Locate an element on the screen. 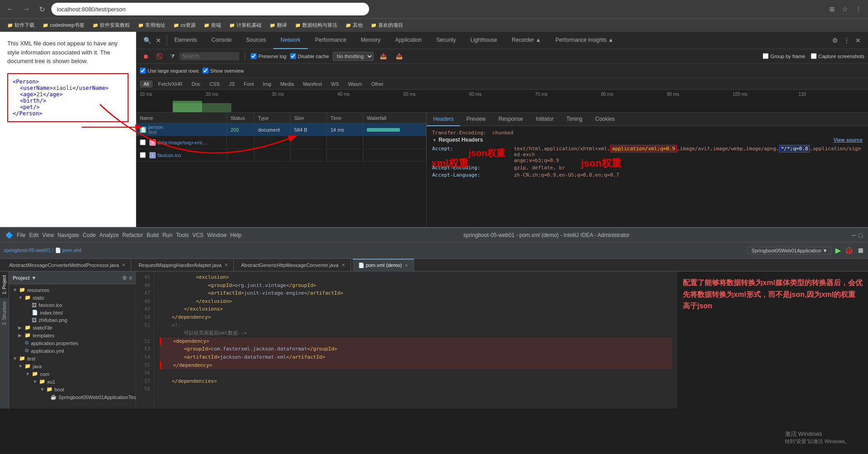  filter-button: ⧩ is located at coordinates (173, 56).